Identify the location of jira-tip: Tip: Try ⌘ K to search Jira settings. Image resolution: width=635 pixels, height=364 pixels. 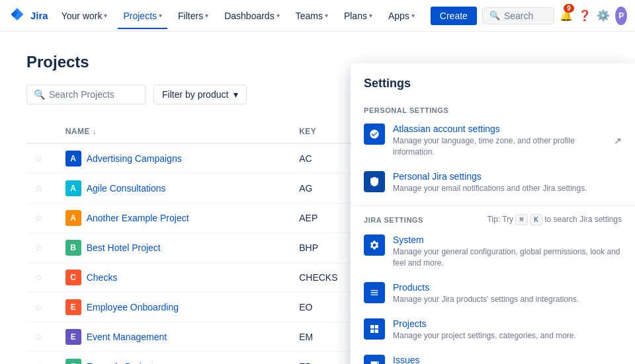
(554, 219).